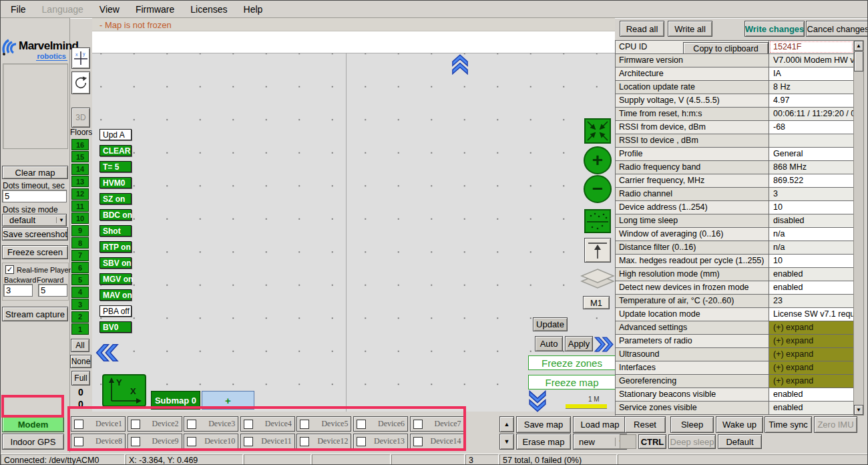  Describe the element at coordinates (740, 442) in the screenshot. I see `default-button: Default` at that location.